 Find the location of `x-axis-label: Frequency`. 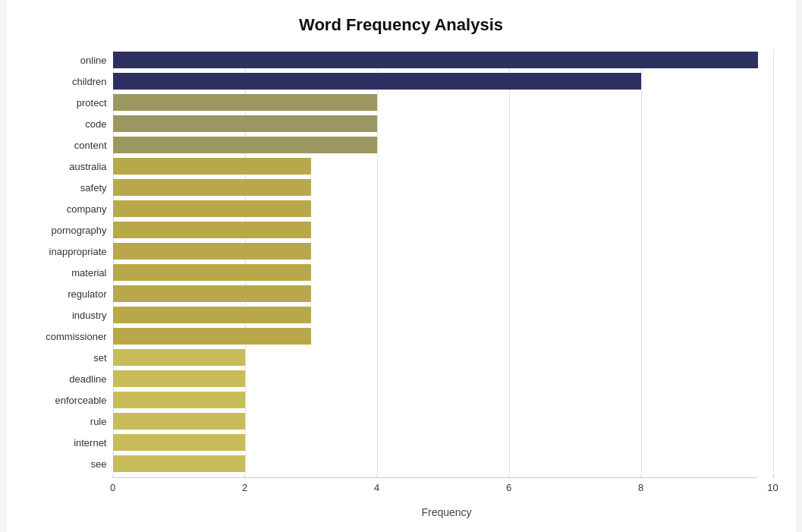

x-axis-label: Frequency is located at coordinates (447, 512).